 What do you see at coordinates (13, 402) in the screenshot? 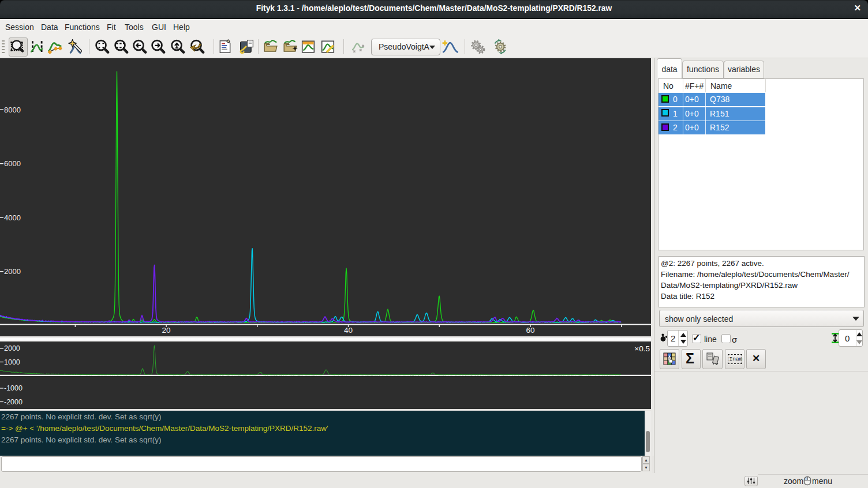
I see `svg-text: -2000` at bounding box center [13, 402].